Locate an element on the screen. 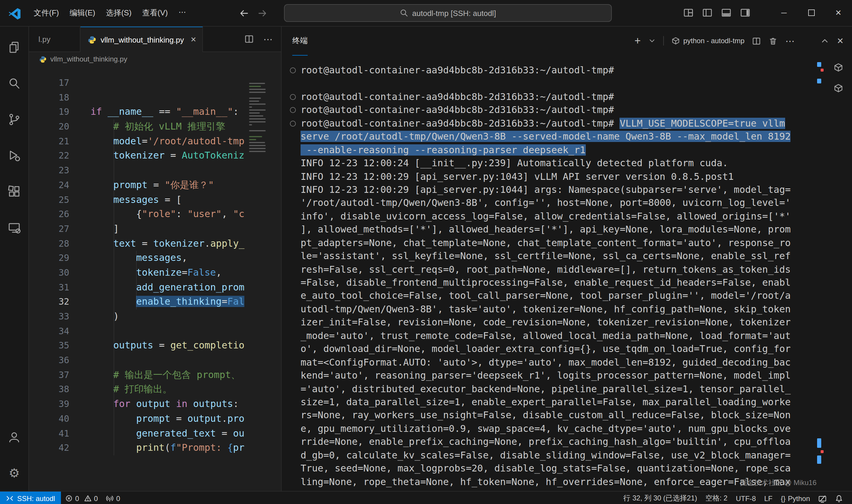 Image resolution: width=852 pixels, height=504 pixels. sidebar-item-remote-explorer is located at coordinates (14, 228).